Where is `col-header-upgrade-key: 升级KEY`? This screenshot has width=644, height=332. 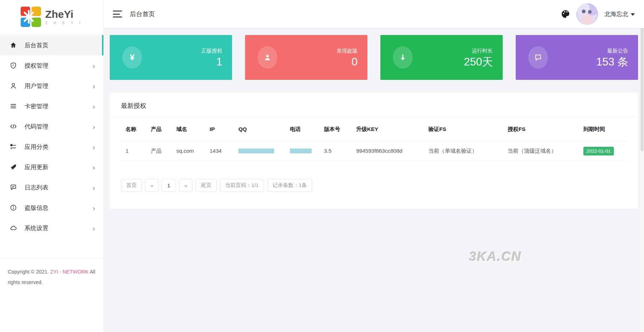
col-header-upgrade-key: 升级KEY is located at coordinates (392, 130).